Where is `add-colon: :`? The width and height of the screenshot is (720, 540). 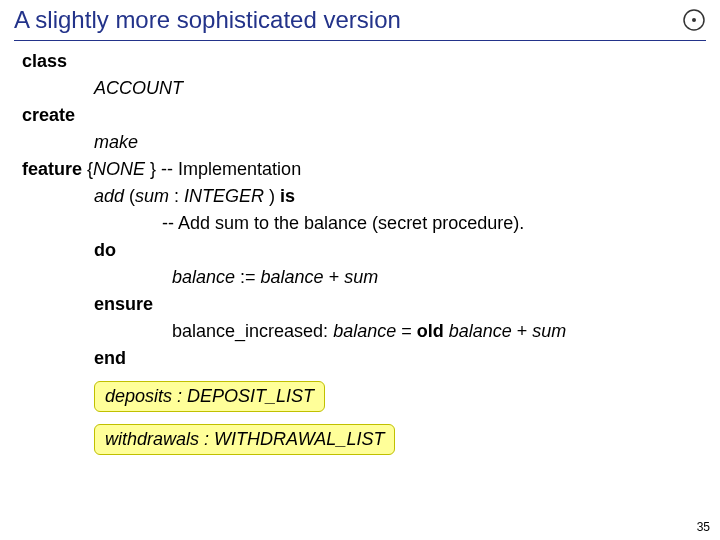 add-colon: : is located at coordinates (176, 196).